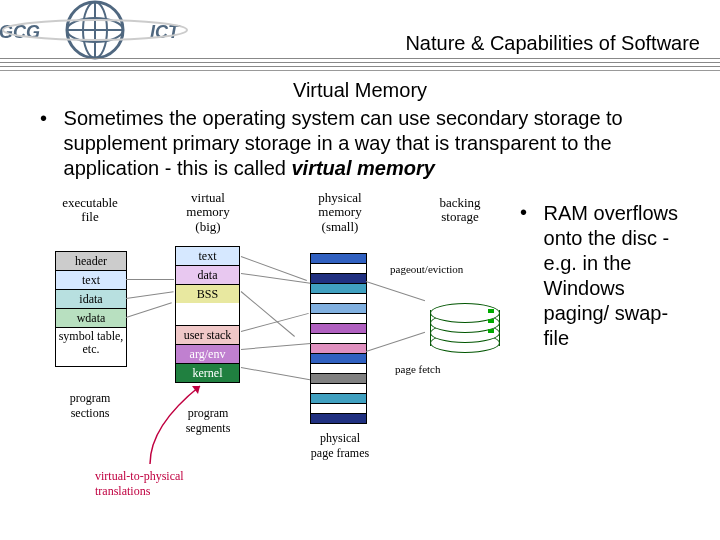 Image resolution: width=720 pixels, height=540 pixels. I want to click on side-bullet-text: RAM overflows onto the disc - e.g. in th…, so click(614, 276).